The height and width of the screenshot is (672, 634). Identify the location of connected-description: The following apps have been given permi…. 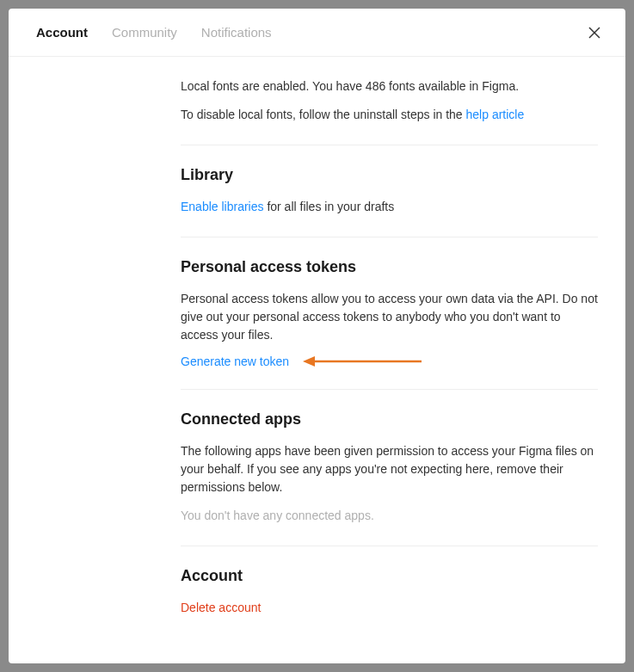
(389, 470).